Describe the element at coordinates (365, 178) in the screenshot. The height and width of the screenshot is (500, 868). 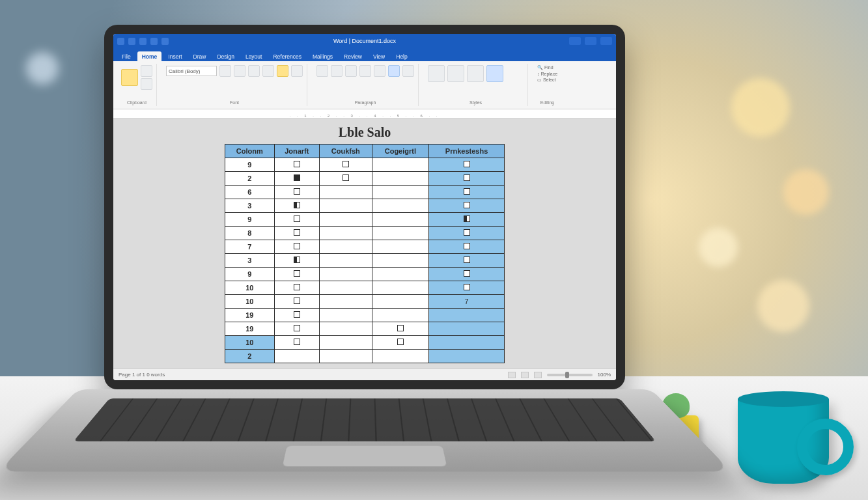
I see `table-row: 2` at that location.